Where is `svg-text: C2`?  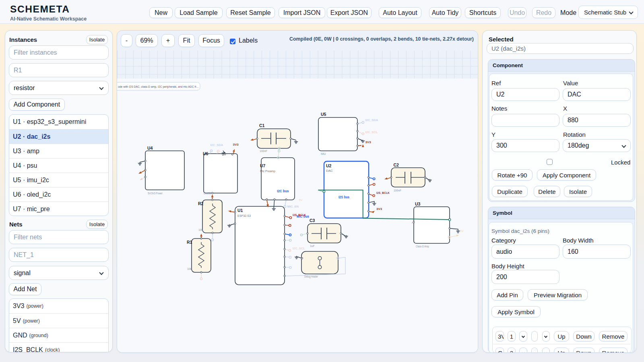 svg-text: C2 is located at coordinates (396, 165).